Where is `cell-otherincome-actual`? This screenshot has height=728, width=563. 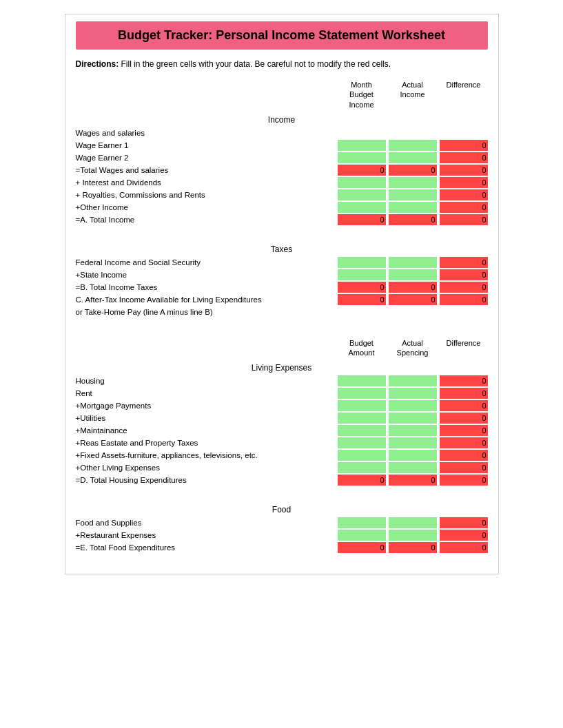
cell-otherincome-actual is located at coordinates (413, 207).